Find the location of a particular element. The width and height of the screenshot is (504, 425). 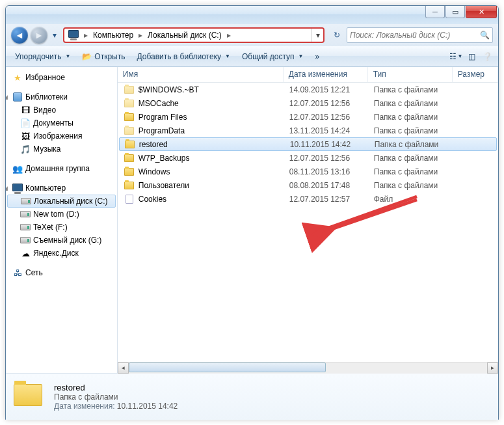

preview-pane-button: ◫ is located at coordinates (471, 57).